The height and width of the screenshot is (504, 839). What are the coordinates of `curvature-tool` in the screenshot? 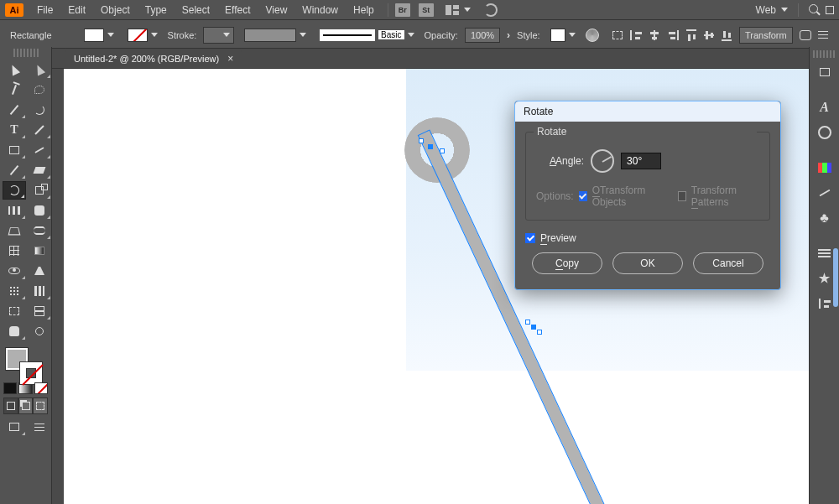 It's located at (39, 110).